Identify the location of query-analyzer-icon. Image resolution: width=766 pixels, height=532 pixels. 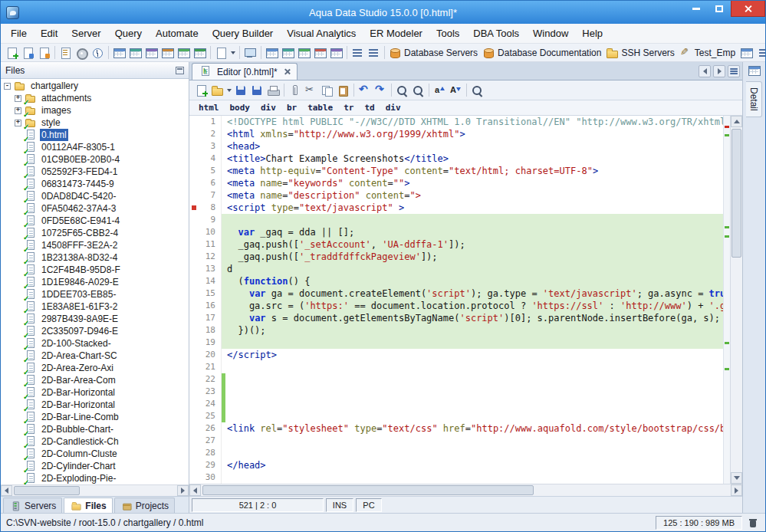
(120, 52).